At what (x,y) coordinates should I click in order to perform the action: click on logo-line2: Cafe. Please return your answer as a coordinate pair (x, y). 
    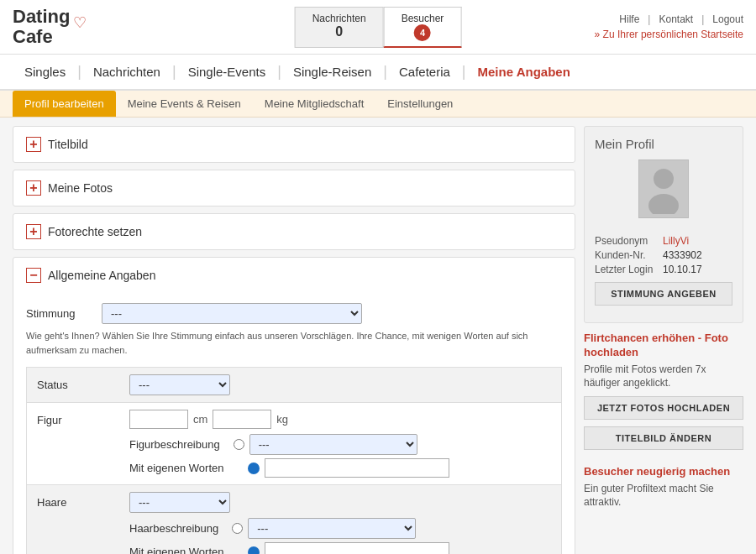
    Looking at the image, I should click on (41, 37).